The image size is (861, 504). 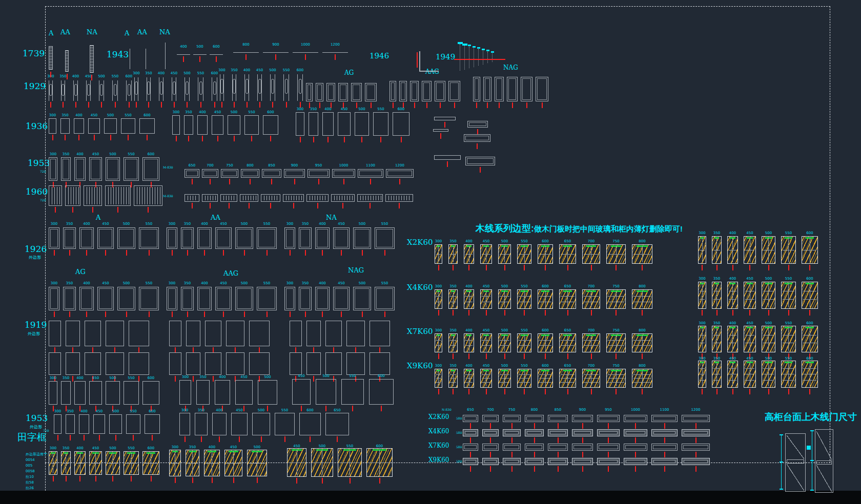 I want to click on cyan-dim-tick, so click(x=781, y=435).